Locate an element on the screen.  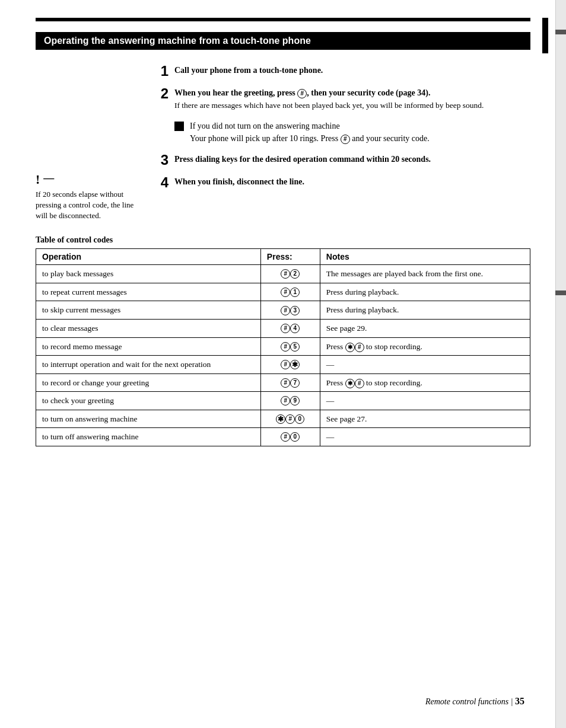
sym-4: 4 is located at coordinates (295, 328).